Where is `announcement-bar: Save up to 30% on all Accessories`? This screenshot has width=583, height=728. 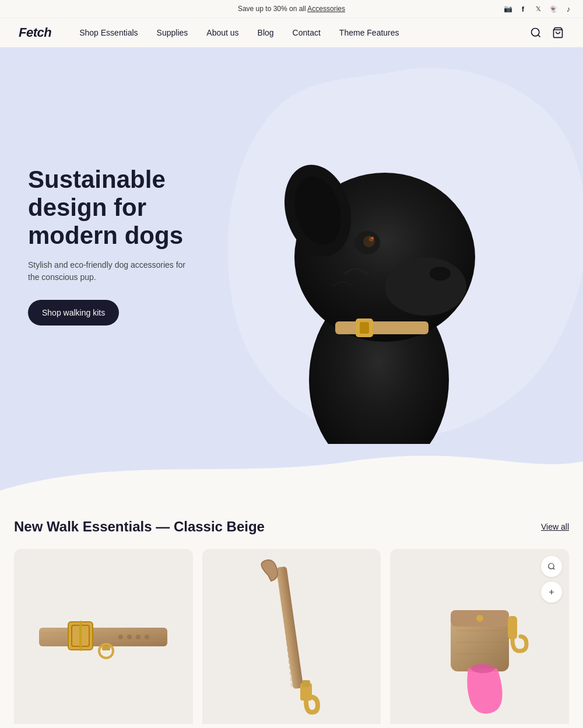
announcement-bar: Save up to 30% on all Accessories is located at coordinates (292, 9).